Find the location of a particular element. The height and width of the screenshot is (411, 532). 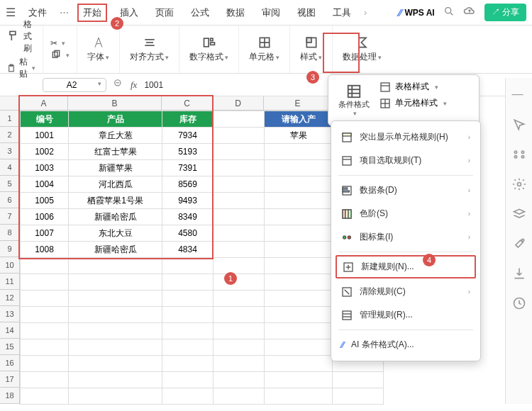

menu-more-icon: ⋯ is located at coordinates (64, 13).